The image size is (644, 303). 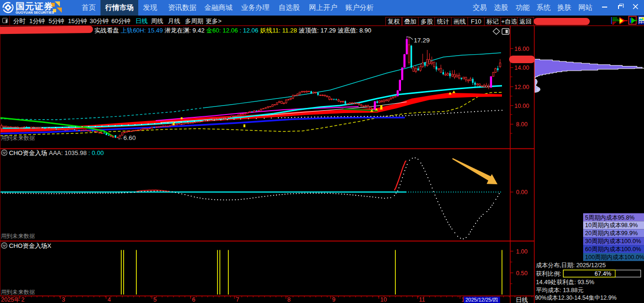 What do you see at coordinates (522, 273) in the screenshot?
I see `svg-text: 0.50` at bounding box center [522, 273].